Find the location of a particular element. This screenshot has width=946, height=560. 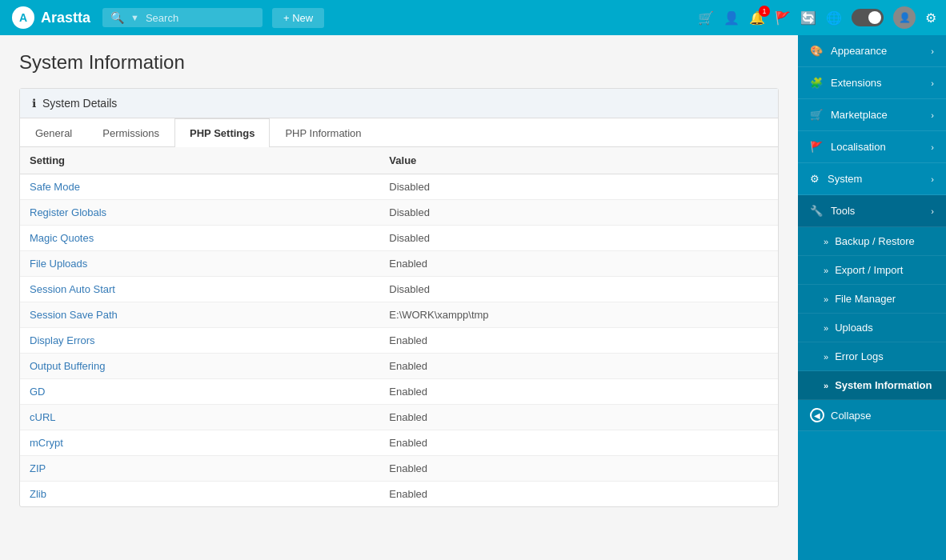

setting-name: Zlib is located at coordinates (200, 494).